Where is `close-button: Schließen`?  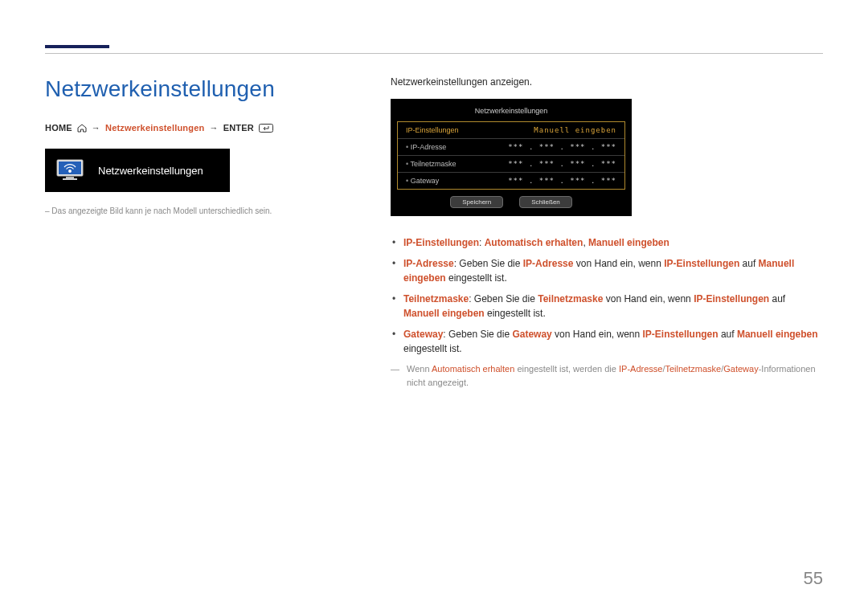 close-button: Schließen is located at coordinates (546, 202).